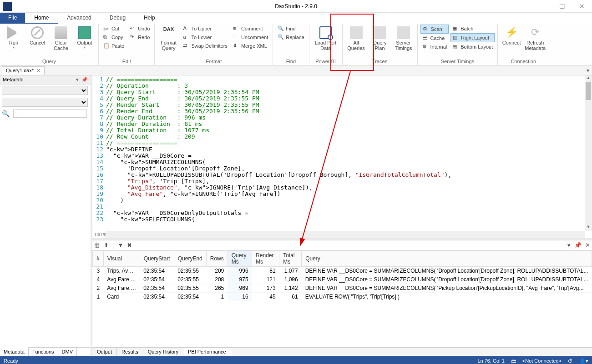 The height and width of the screenshot is (364, 592). Describe the element at coordinates (49, 61) in the screenshot. I see `group-query-label: Query` at that location.